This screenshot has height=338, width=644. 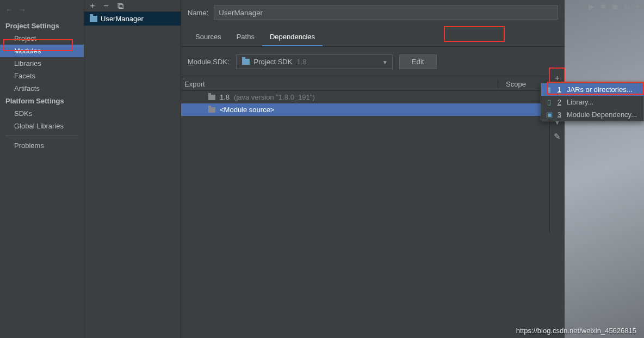 I want to click on edit-sdk-button: Edit, so click(x=418, y=62).